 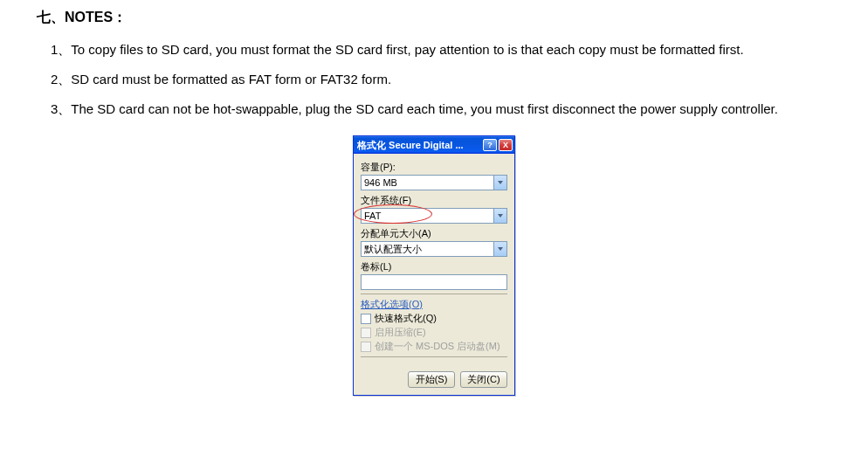 I want to click on quick-format-label: 快速格式化(Q), so click(x=405, y=318).